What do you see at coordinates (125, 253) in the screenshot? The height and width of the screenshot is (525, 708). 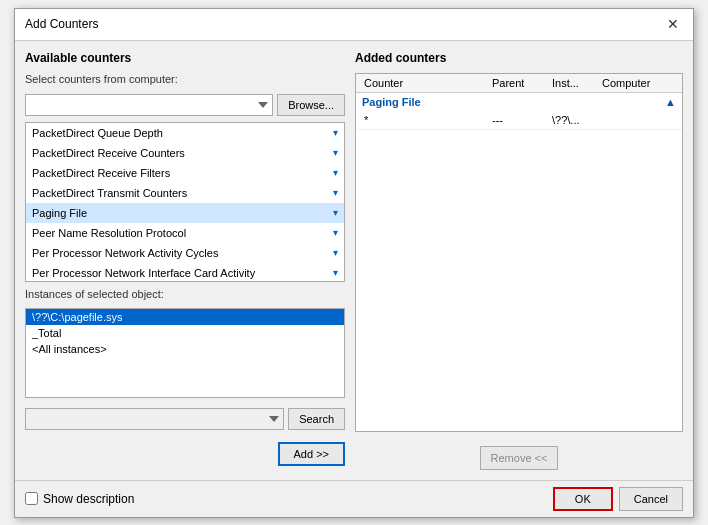 I see `counter-item-text: Per Processor Network Activity Cycles` at bounding box center [125, 253].